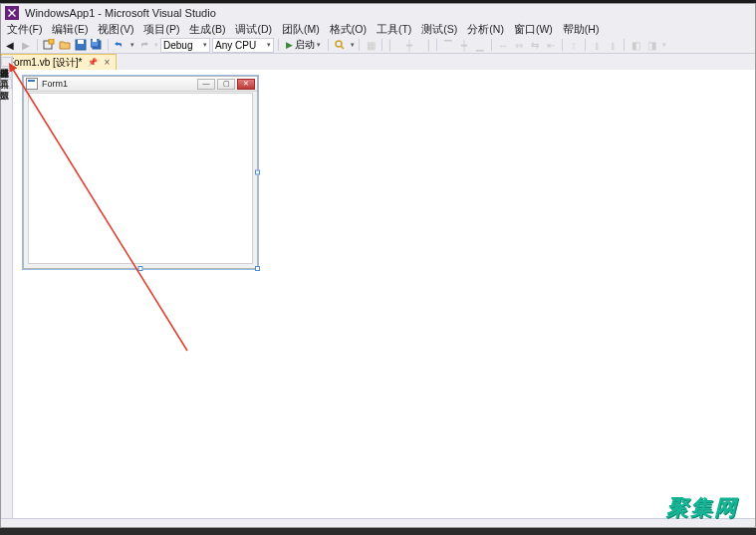 Image resolution: width=756 pixels, height=535 pixels. I want to click on align-top-button: ▔, so click(448, 45).